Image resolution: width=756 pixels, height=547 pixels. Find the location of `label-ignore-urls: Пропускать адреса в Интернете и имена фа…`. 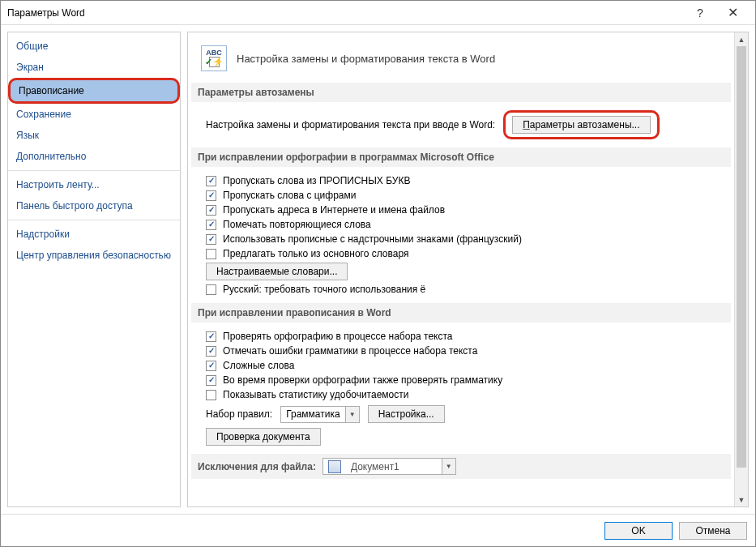

label-ignore-urls: Пропускать адреса в Интернете и имена фа… is located at coordinates (334, 210).